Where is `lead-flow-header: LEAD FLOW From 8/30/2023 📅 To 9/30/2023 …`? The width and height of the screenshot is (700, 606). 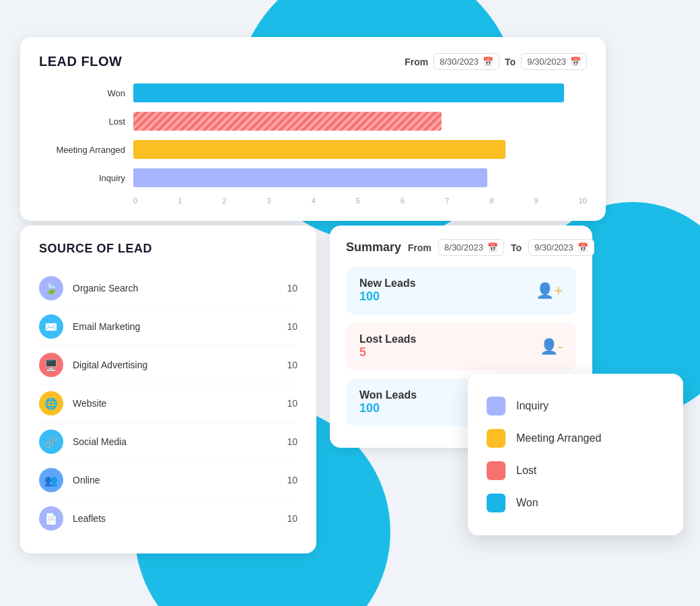
lead-flow-header: LEAD FLOW From 8/30/2023 📅 To 9/30/2023 … is located at coordinates (313, 62).